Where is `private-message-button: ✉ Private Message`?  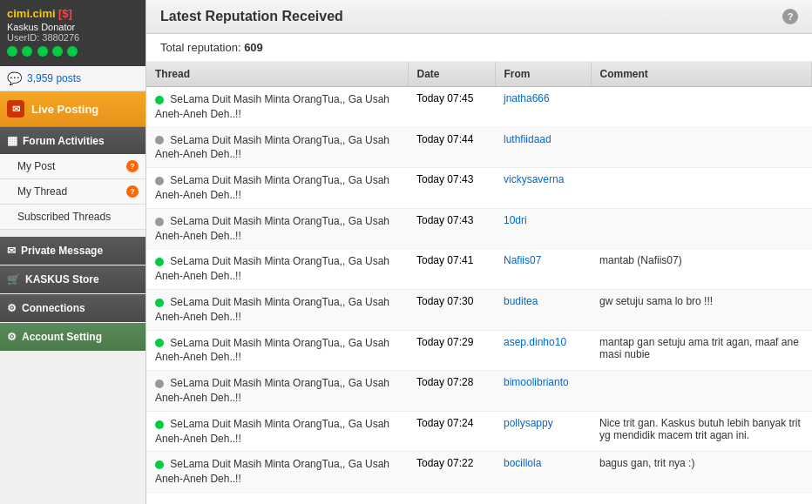 private-message-button: ✉ Private Message is located at coordinates (73, 251).